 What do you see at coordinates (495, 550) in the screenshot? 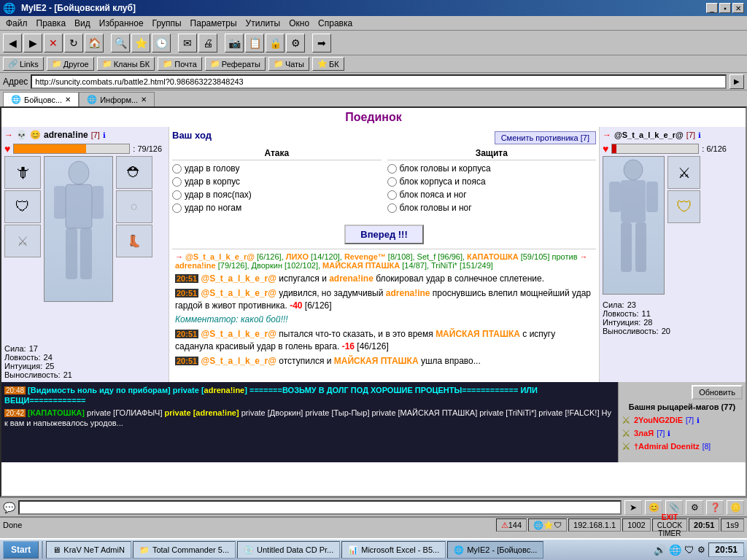
I see `taskbar-myie2: 🌐 MyIE2 - [Бойцовс...` at bounding box center [495, 550].